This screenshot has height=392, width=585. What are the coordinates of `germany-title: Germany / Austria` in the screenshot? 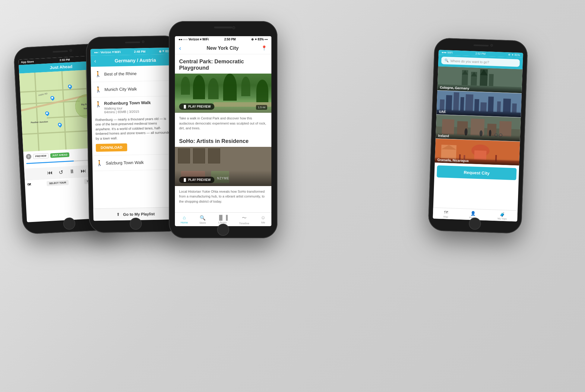 It's located at (135, 60).